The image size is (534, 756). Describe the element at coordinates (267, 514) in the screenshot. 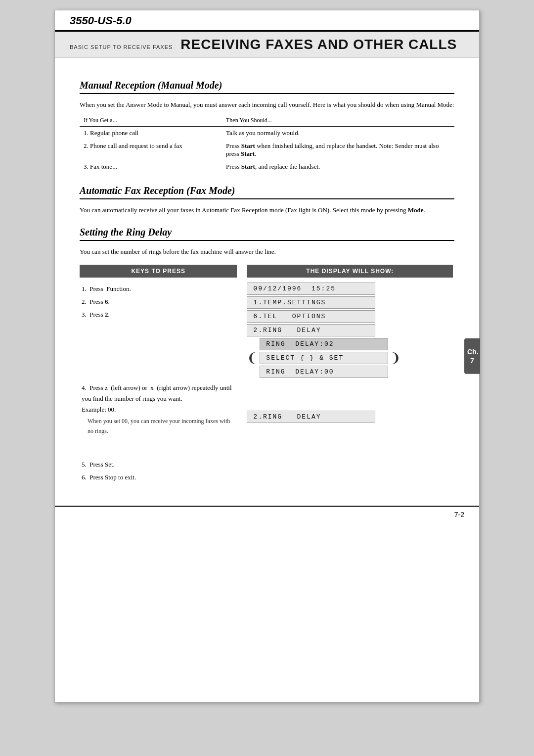

I see `page-footer: 7-2` at that location.